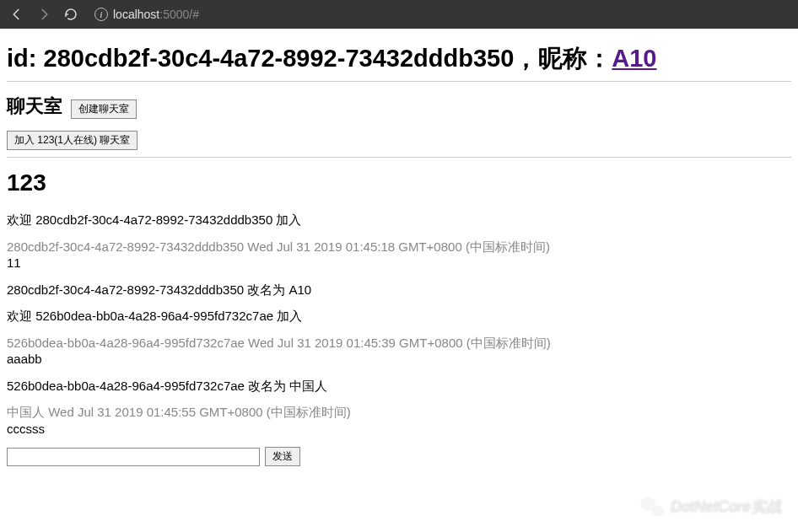  What do you see at coordinates (279, 58) in the screenshot?
I see `id-value: 280cdb2f-30c4-4a72-8992-73432dddb350` at bounding box center [279, 58].